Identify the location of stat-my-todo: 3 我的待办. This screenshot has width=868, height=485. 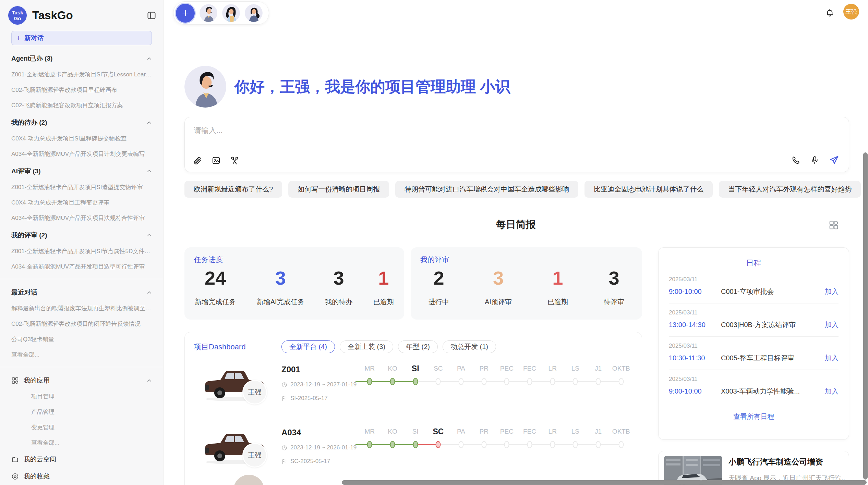
(339, 288).